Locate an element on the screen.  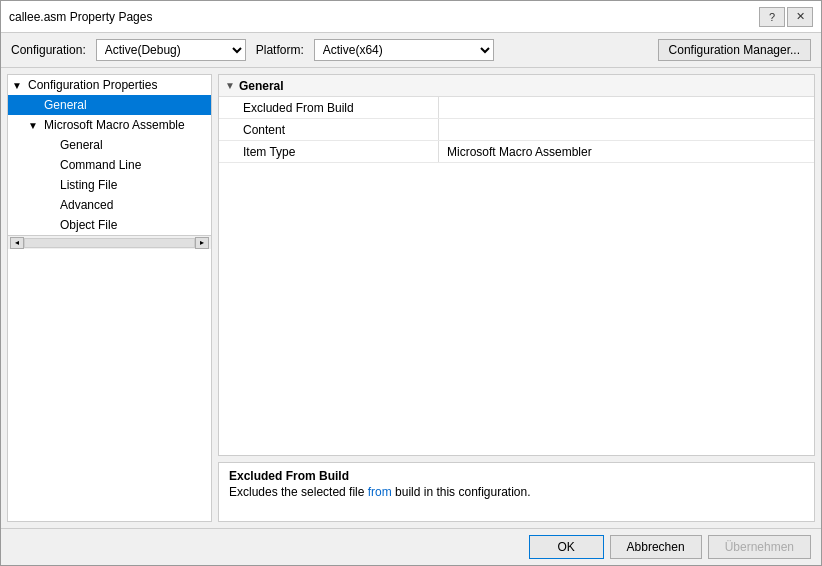
configuration-select: Active(Debug)DebugRelease is located at coordinates (171, 50).